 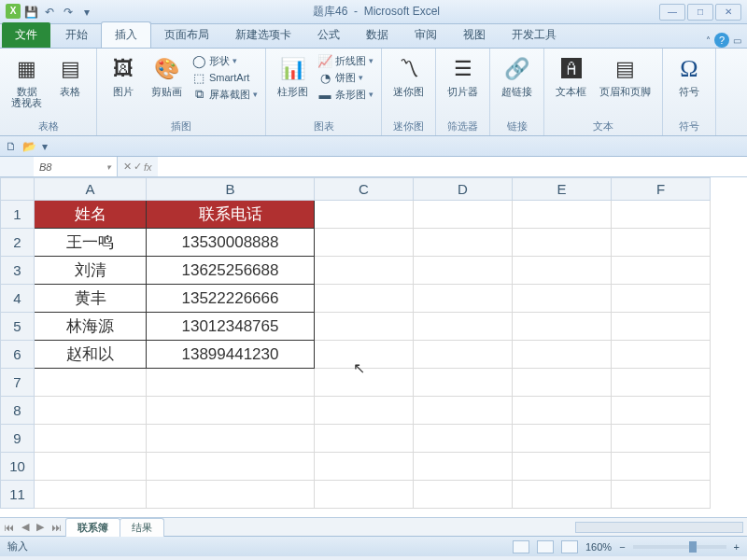 What do you see at coordinates (377, 35) in the screenshot?
I see `tab-data: 数据` at bounding box center [377, 35].